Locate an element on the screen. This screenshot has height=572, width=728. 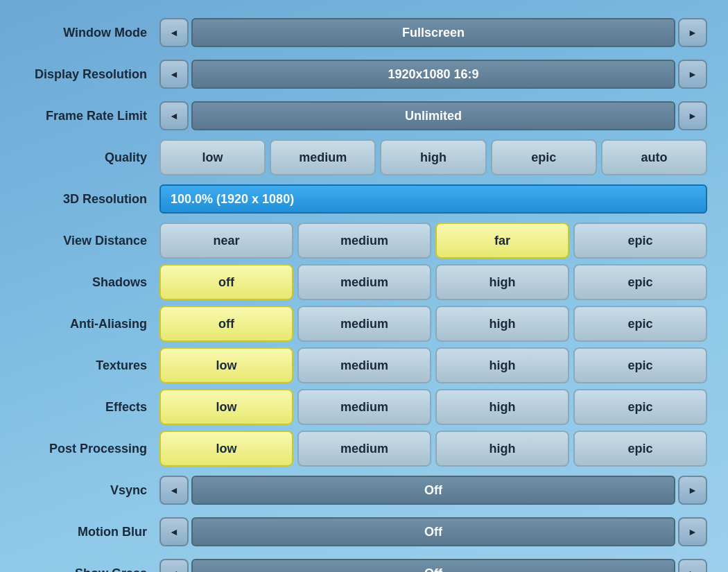
resolution-3d-label: 3D Resolution is located at coordinates (90, 200).